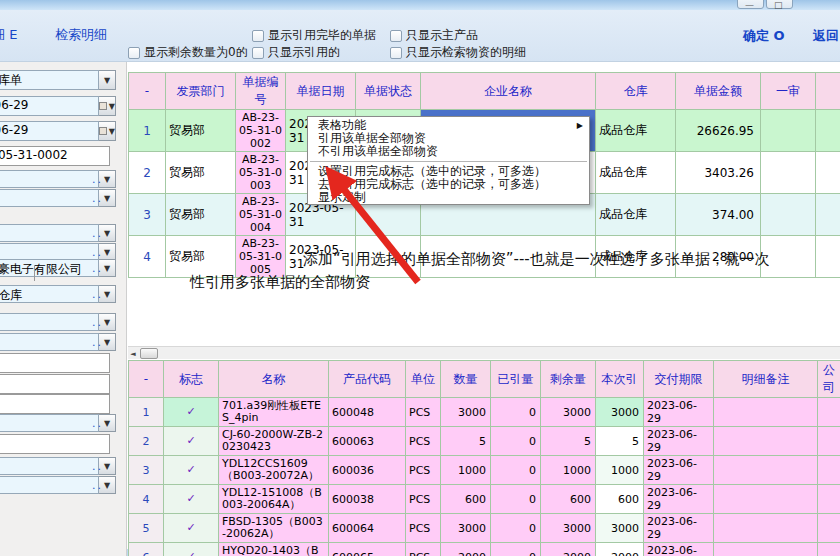 The width and height of the screenshot is (840, 556). I want to click on menu-item: 显示定制, so click(448, 198).